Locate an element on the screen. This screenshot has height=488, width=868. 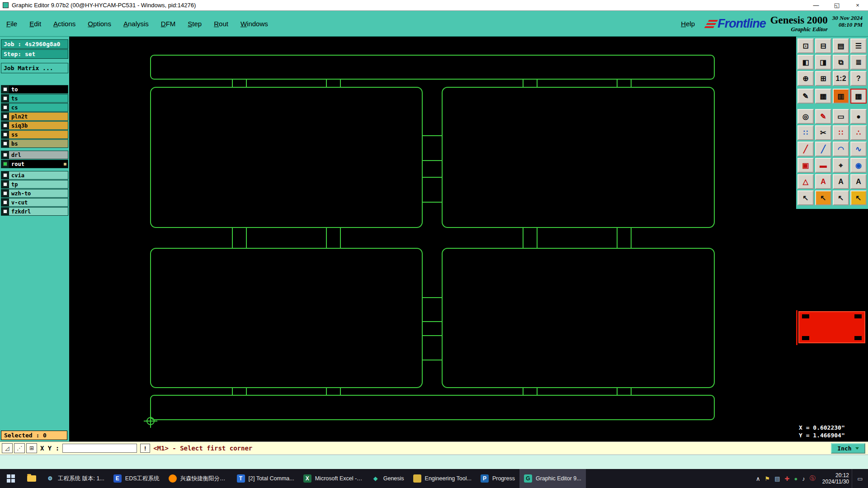
menu-item-dfm: DFM is located at coordinates (168, 24).